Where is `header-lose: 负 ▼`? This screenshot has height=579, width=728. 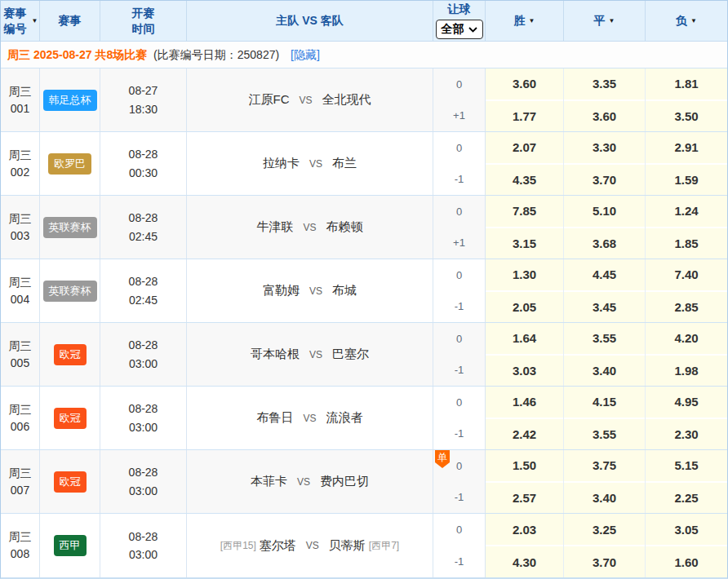
header-lose: 负 ▼ is located at coordinates (686, 21).